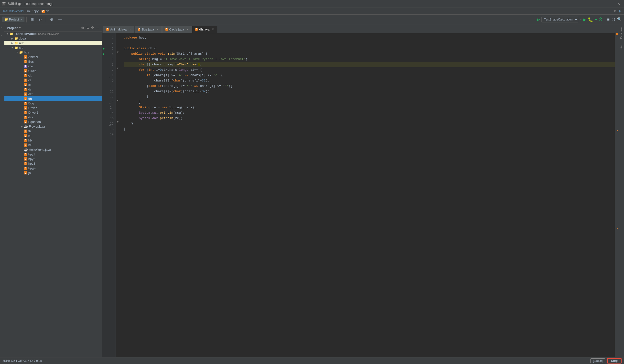 The height and width of the screenshot is (364, 624). What do you see at coordinates (2, 27) in the screenshot?
I see `activity-icon-1: ▸` at bounding box center [2, 27].